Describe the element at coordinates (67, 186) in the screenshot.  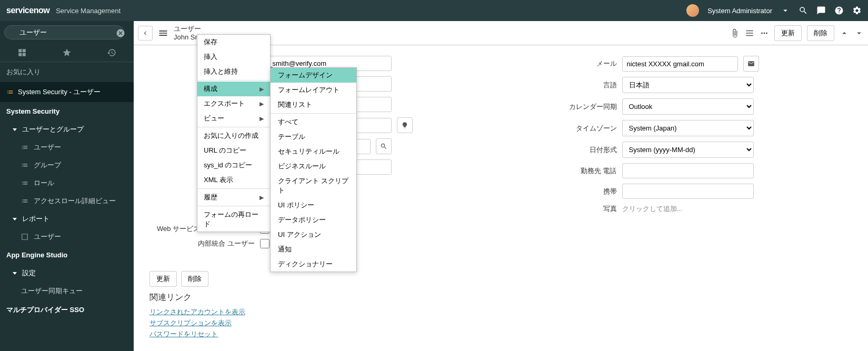
I see `sidebar: お気に入り System Security - ユーザー System Secu…` at that location.